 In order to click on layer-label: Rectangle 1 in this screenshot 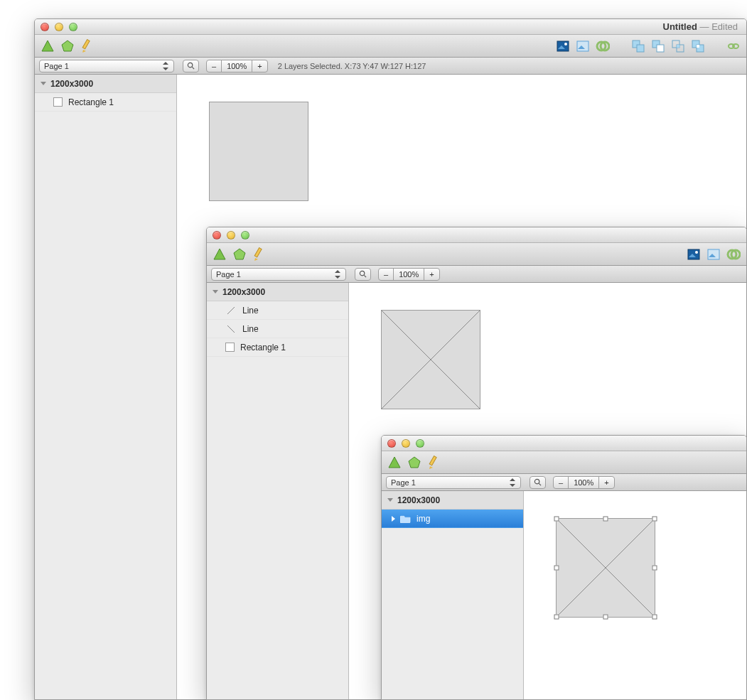, I will do `click(91, 102)`.